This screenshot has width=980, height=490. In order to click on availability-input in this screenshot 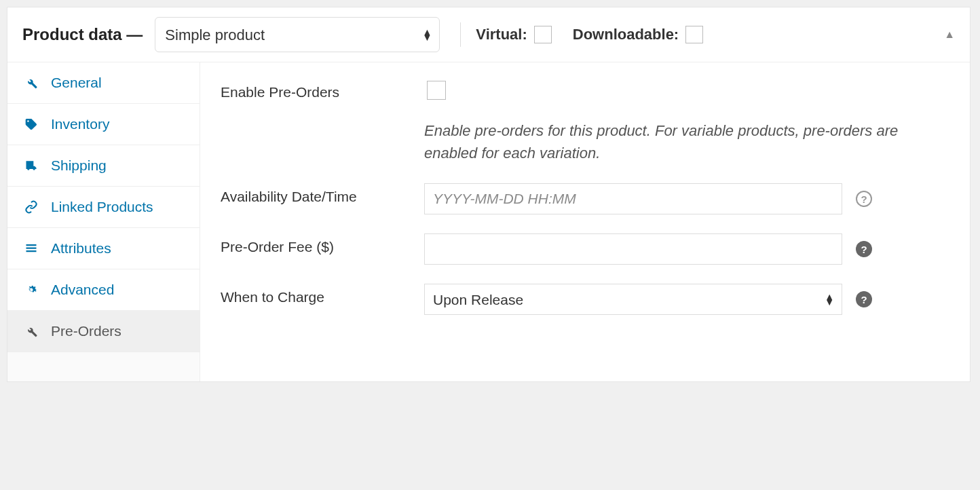, I will do `click(633, 199)`.